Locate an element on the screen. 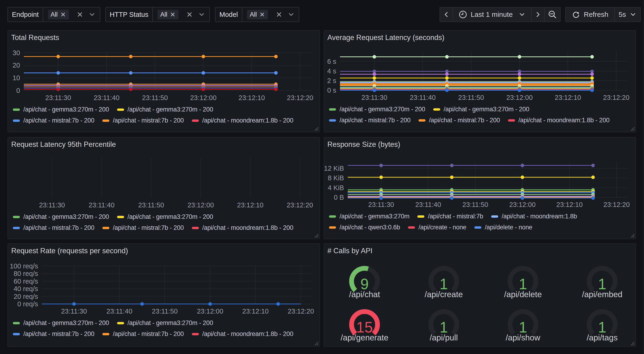 Image resolution: width=644 pixels, height=354 pixels. zoom-out-button is located at coordinates (552, 15).